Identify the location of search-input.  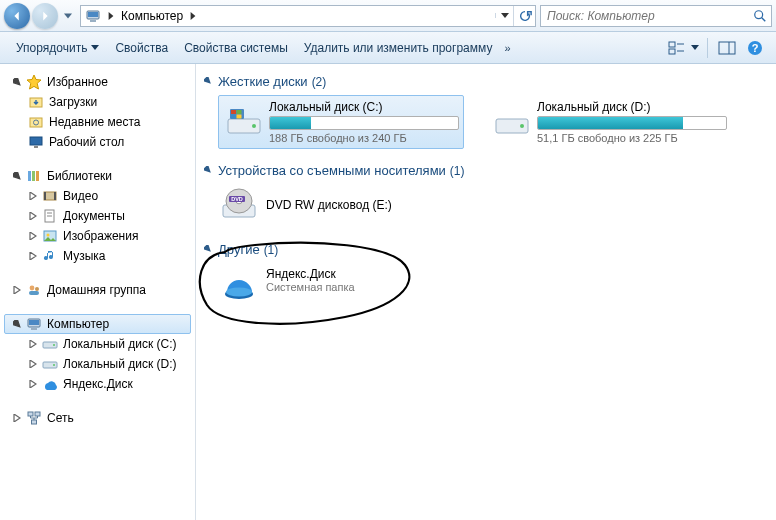
(645, 16).